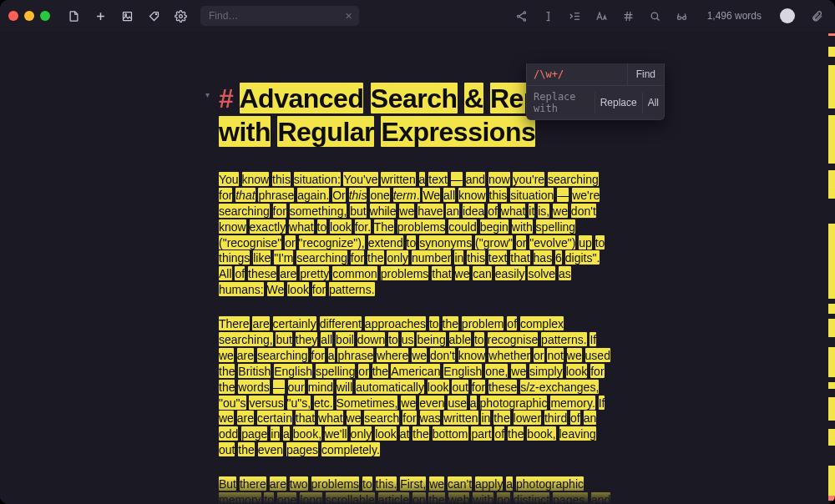 The width and height of the screenshot is (835, 504). What do you see at coordinates (362, 434) in the screenshot?
I see `highlighted-word: only` at bounding box center [362, 434].